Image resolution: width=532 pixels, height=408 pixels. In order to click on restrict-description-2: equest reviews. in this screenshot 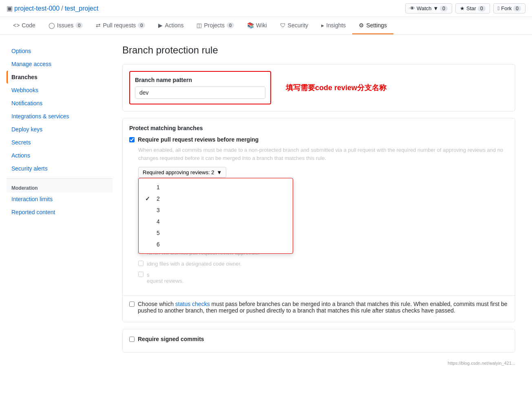, I will do `click(165, 281)`.